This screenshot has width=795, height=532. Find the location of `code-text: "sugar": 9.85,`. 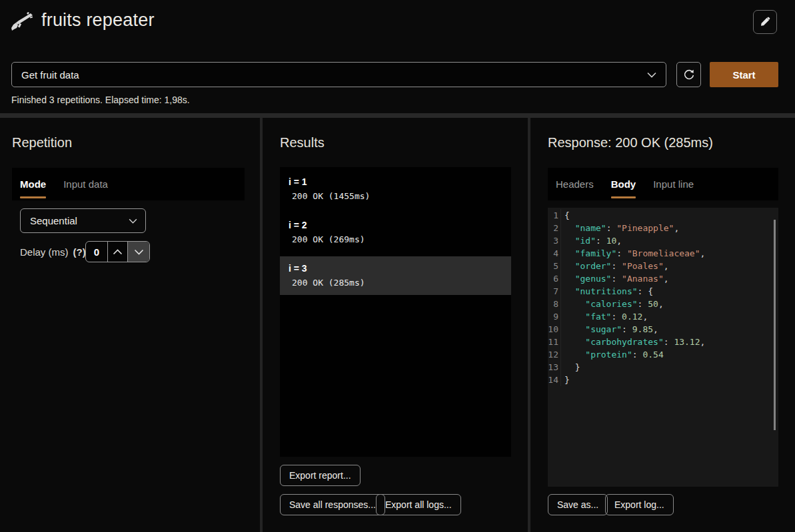

code-text: "sugar": 9.85, is located at coordinates (610, 329).